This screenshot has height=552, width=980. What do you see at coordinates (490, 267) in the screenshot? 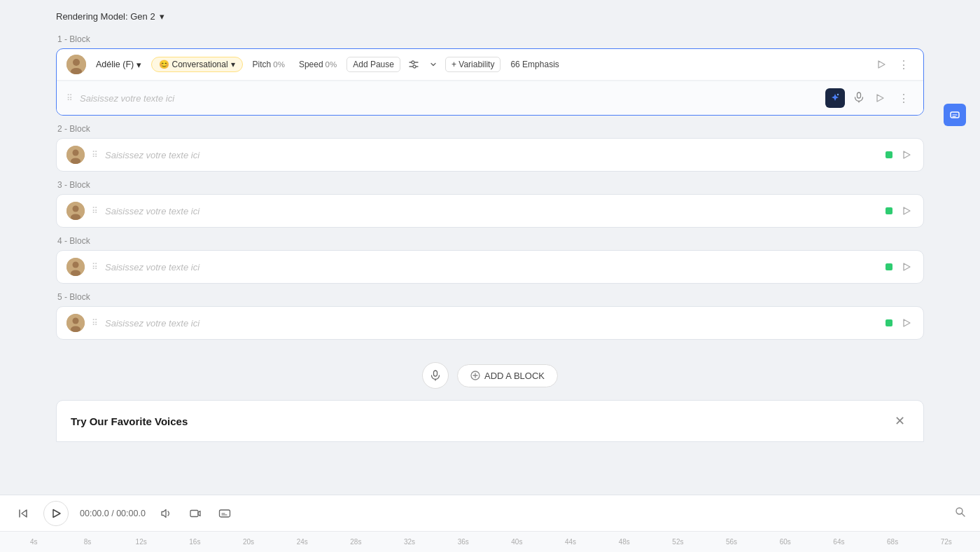
I see `block-card-4: ⠿ Saisissez votre texte ici` at bounding box center [490, 267].